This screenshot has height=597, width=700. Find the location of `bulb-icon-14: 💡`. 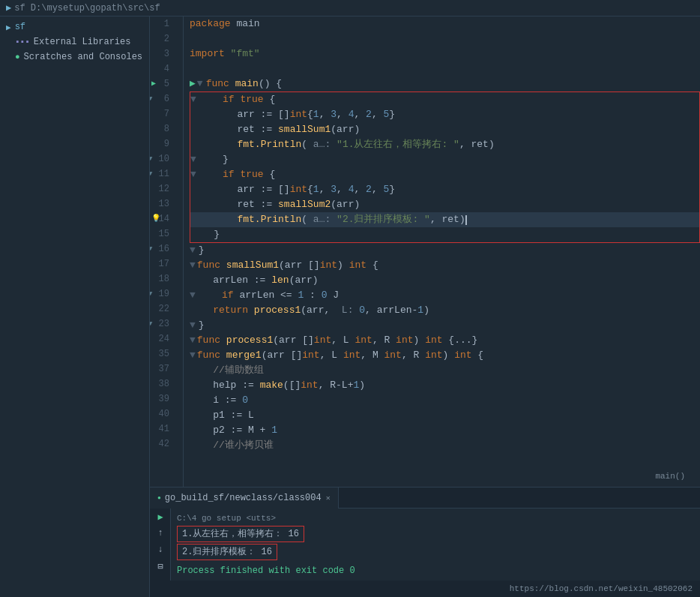

bulb-icon-14: 💡 is located at coordinates (156, 219).